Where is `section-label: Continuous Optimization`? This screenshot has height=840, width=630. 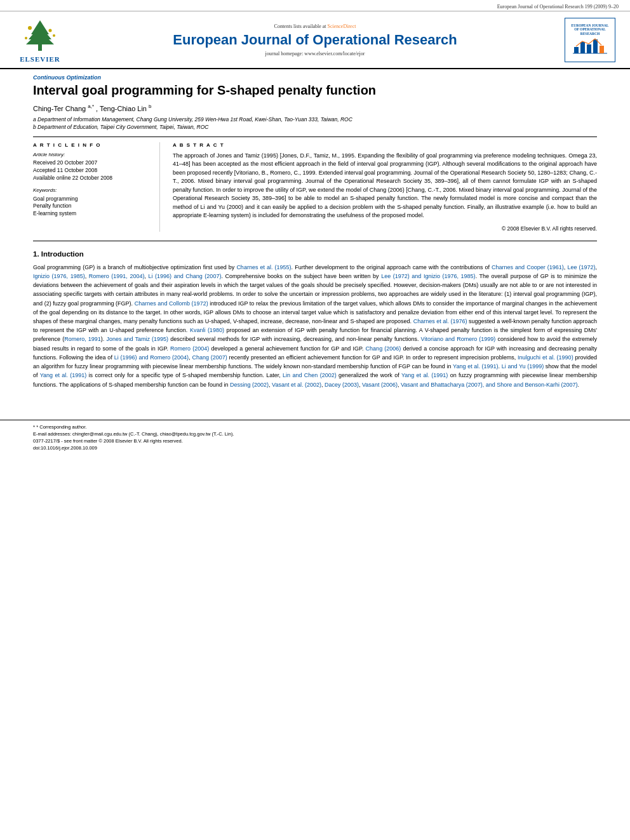 section-label: Continuous Optimization is located at coordinates (315, 77).